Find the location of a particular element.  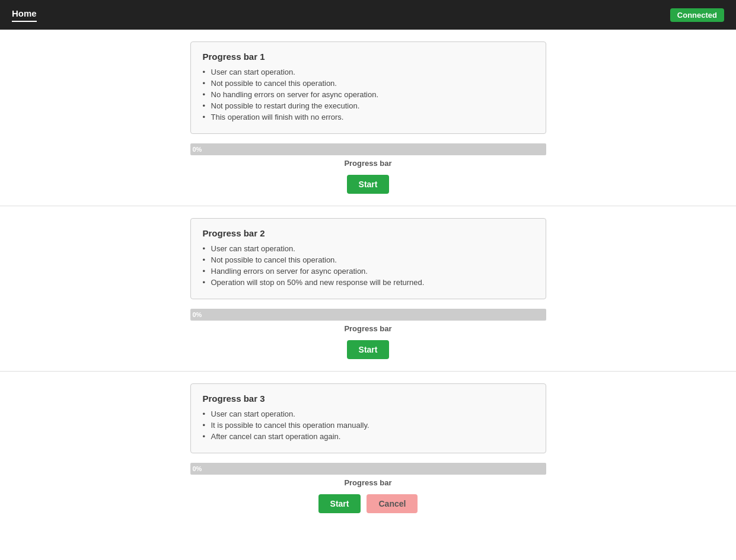

section-progress-bar-1: Progress bar 1 User can start operation.… is located at coordinates (368, 117).